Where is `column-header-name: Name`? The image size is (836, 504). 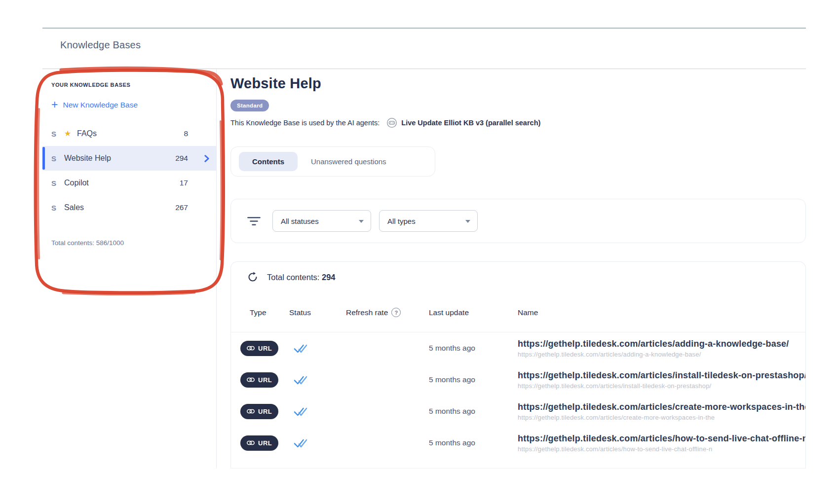
column-header-name: Name is located at coordinates (661, 313).